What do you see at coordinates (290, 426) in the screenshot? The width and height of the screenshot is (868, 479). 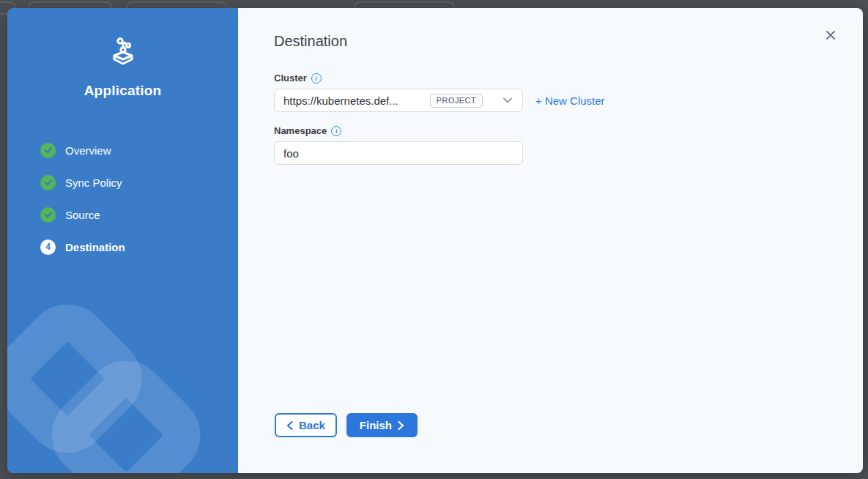 I see `chevron-left-icon` at bounding box center [290, 426].